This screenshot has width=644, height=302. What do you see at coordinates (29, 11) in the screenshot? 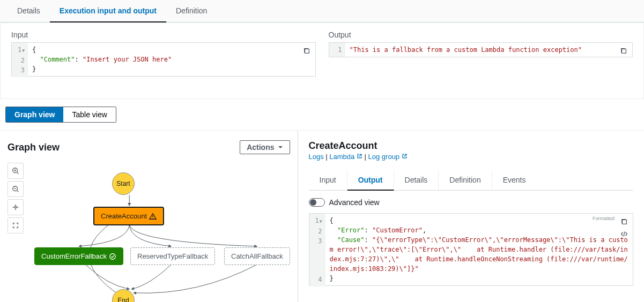
I see `tab-details: Details` at bounding box center [29, 11].